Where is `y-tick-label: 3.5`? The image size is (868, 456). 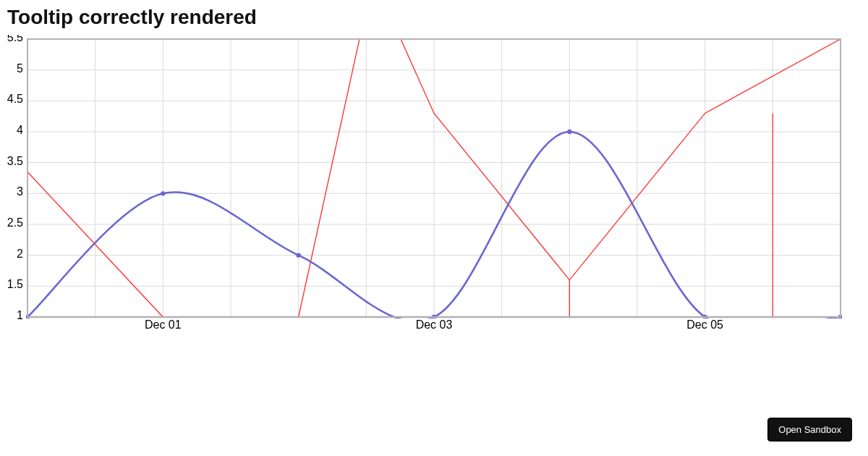
y-tick-label: 3.5 is located at coordinates (15, 161).